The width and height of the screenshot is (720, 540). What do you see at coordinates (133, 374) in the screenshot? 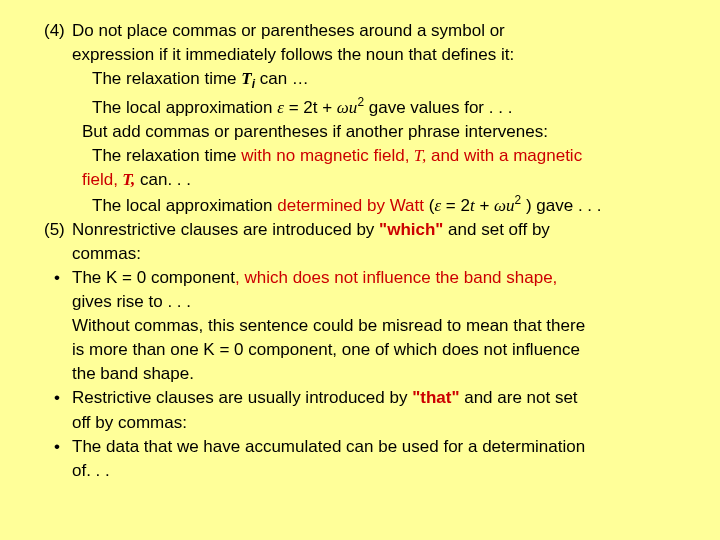
I see `text: the band shape.` at bounding box center [133, 374].